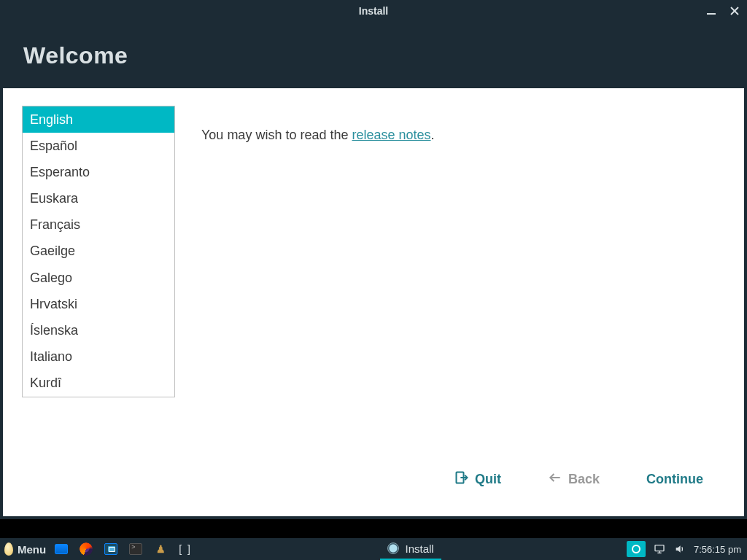  What do you see at coordinates (636, 549) in the screenshot?
I see `workspace-switcher` at bounding box center [636, 549].